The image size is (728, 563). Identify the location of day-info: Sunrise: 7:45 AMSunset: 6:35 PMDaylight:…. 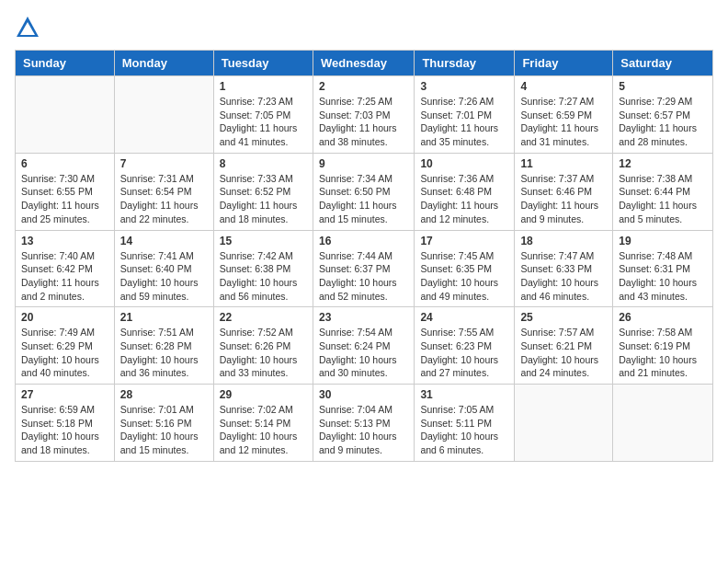
(464, 276).